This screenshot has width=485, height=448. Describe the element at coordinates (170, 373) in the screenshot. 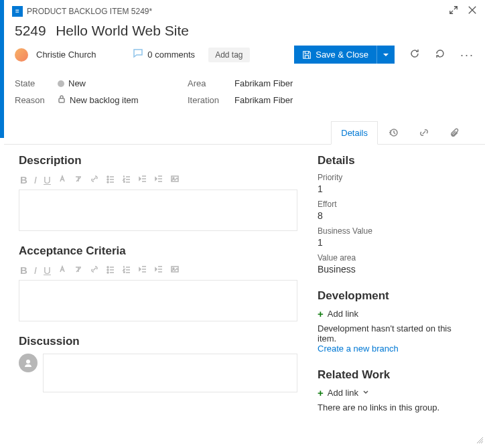

I see `discussion-editor` at that location.